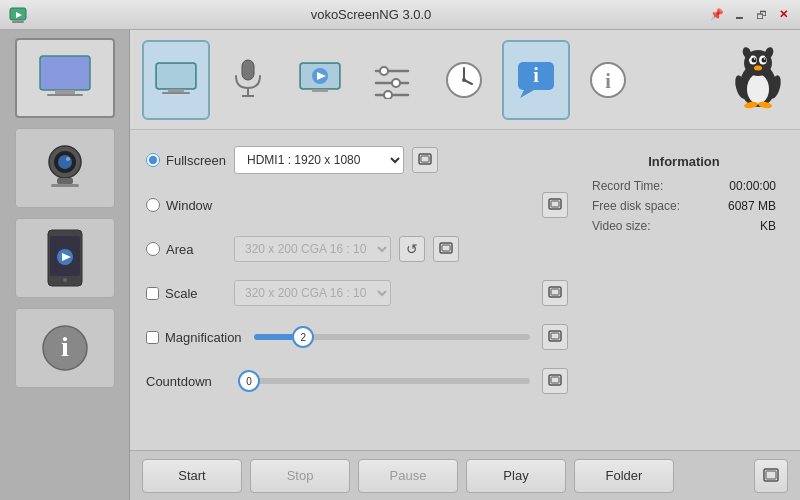 This screenshot has width=800, height=500. I want to click on area-fit-btn, so click(446, 249).